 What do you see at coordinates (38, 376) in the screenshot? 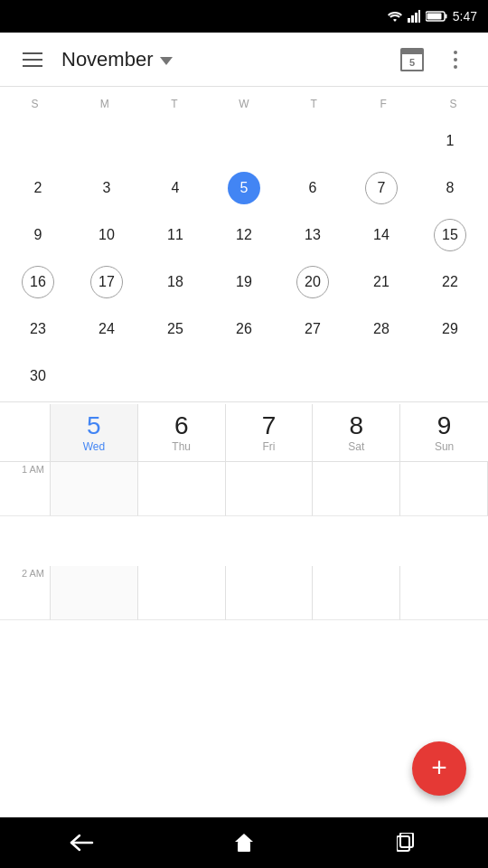
I see `day-number: 30` at bounding box center [38, 376].